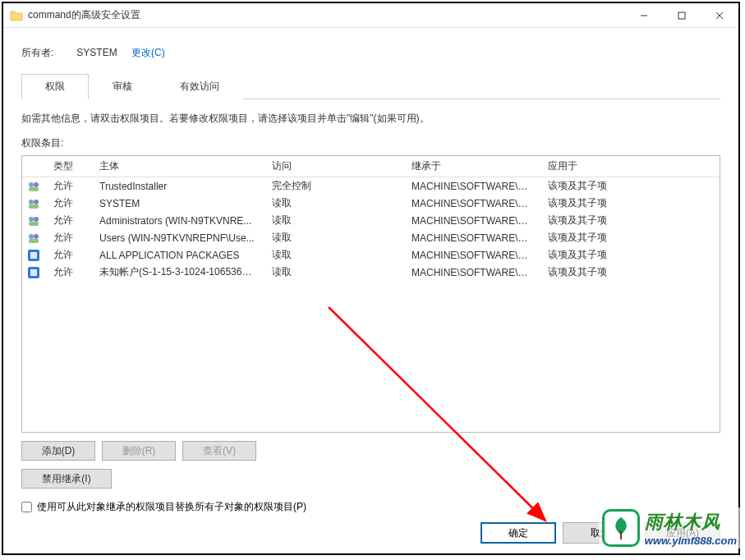  Describe the element at coordinates (177, 166) in the screenshot. I see `col-principal: 主体` at that location.